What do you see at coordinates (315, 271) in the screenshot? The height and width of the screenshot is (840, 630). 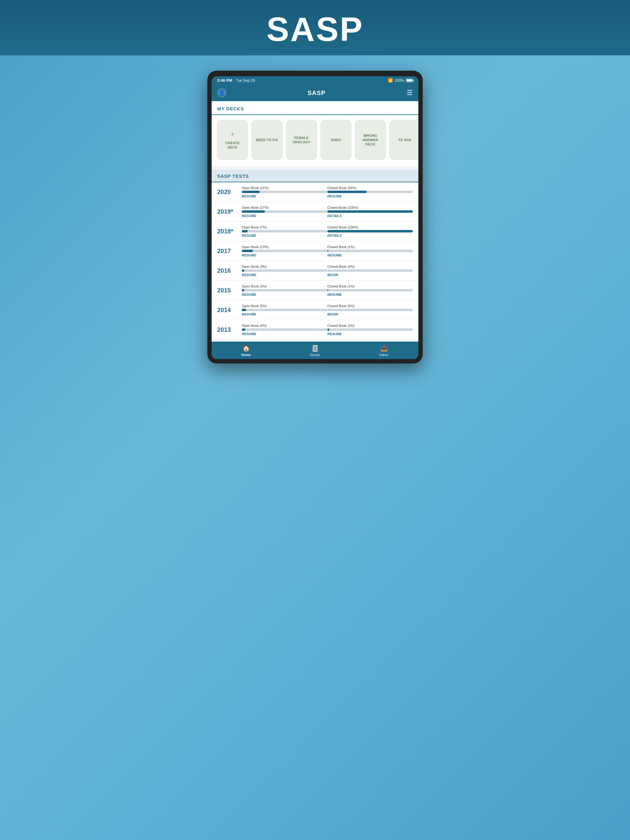 I see `test-row-2016: 2016Open Book (3%)RESUMEClosed Book (0%)…` at bounding box center [315, 271].